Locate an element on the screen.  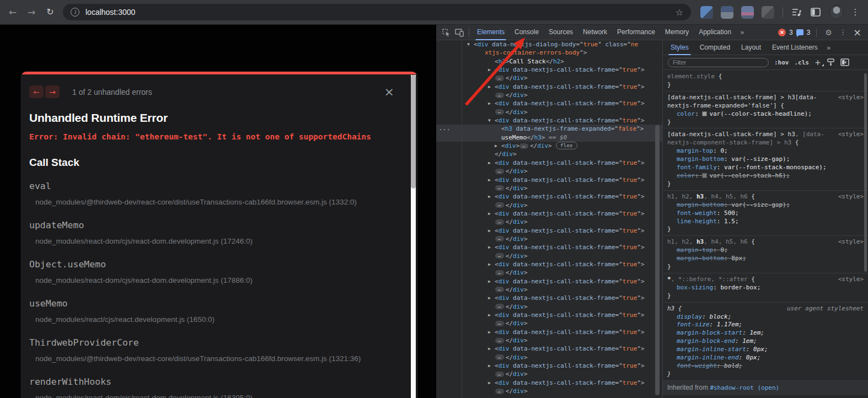
css-rule: user agent stylesheeth3 {display: block;… is located at coordinates (765, 342).